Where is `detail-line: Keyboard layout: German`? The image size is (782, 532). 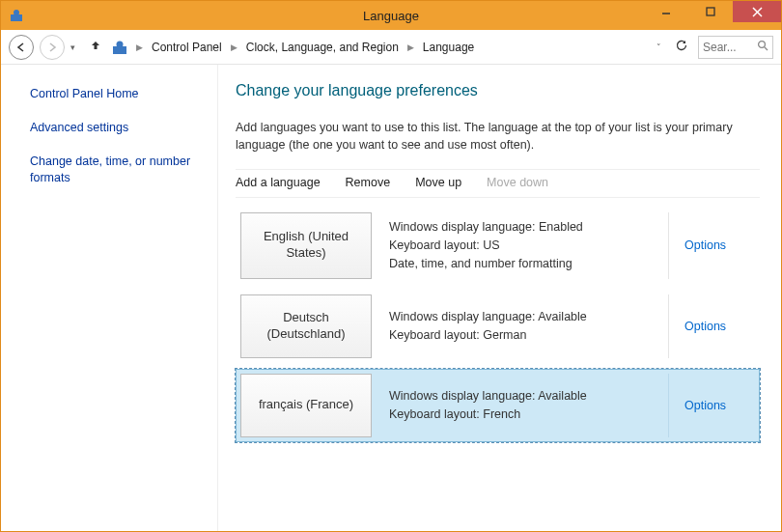 detail-line: Keyboard layout: German is located at coordinates (525, 336).